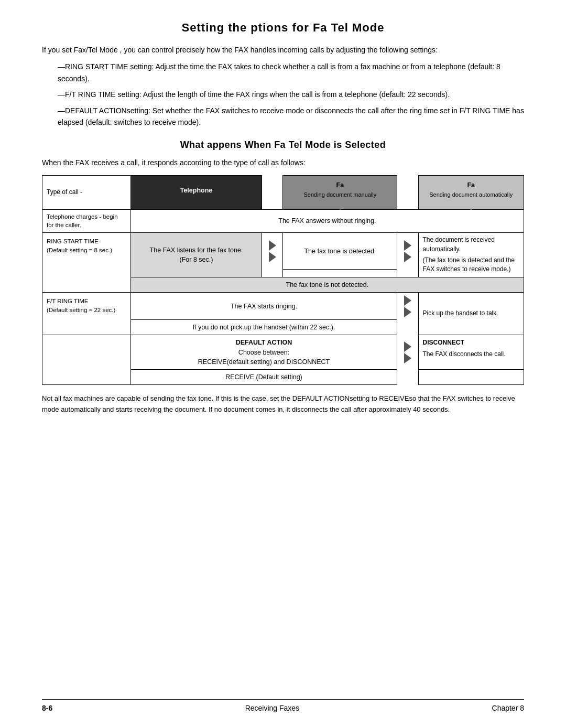 Image resolution: width=566 pixels, height=728 pixels. Describe the element at coordinates (264, 306) in the screenshot. I see `fax-starts-ringing-cell: The FAX starts ringing.` at that location.